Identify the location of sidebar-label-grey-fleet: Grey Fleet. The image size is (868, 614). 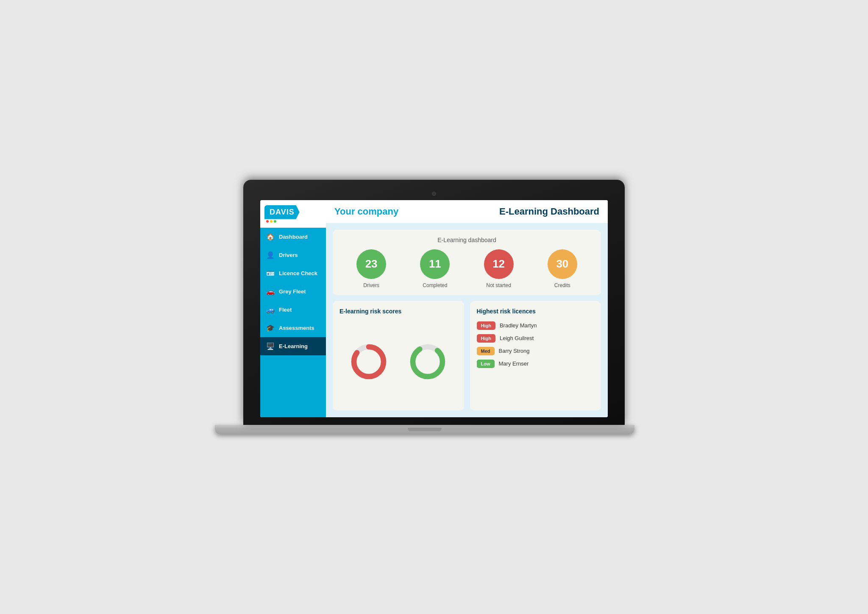
(292, 292).